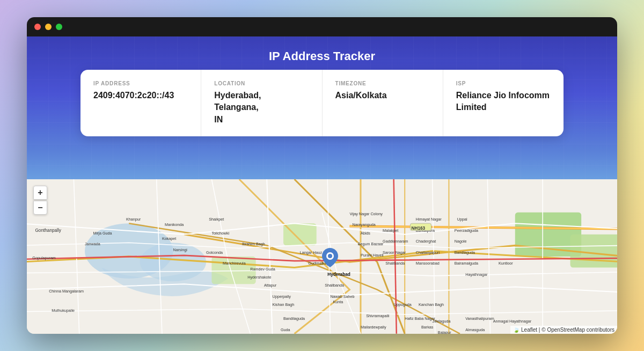 Image resolution: width=644 pixels, height=351 pixels. Describe the element at coordinates (141, 103) in the screenshot. I see `ip-address-section: IP ADDRESS 2409:4070:2c20::/43` at that location.